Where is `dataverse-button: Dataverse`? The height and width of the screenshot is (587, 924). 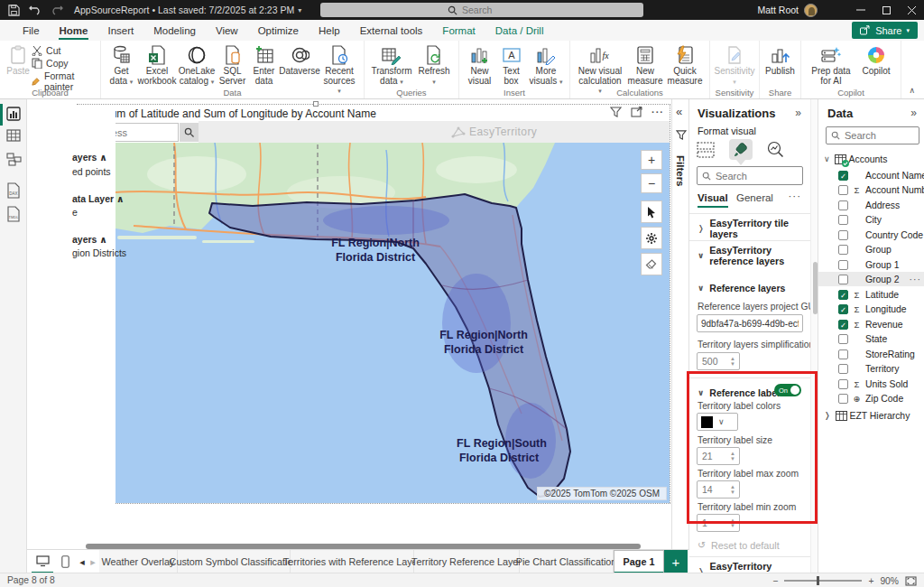
dataverse-button: Dataverse is located at coordinates (300, 61).